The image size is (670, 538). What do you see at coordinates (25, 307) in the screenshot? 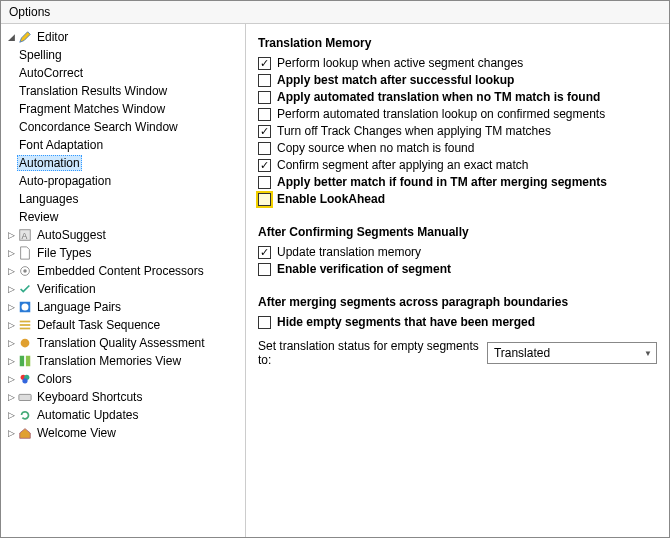
I see `globe-icon` at bounding box center [25, 307].